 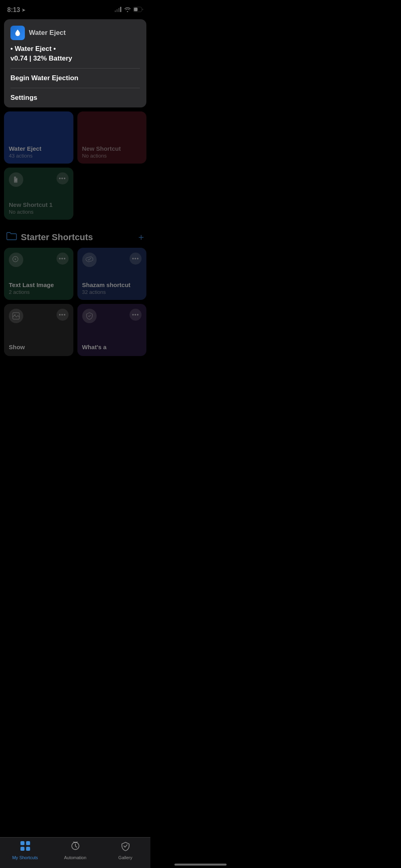 I want to click on context-menu-subtitle: • Water Eject • v0.74 | 32% Battery, so click(x=75, y=56).